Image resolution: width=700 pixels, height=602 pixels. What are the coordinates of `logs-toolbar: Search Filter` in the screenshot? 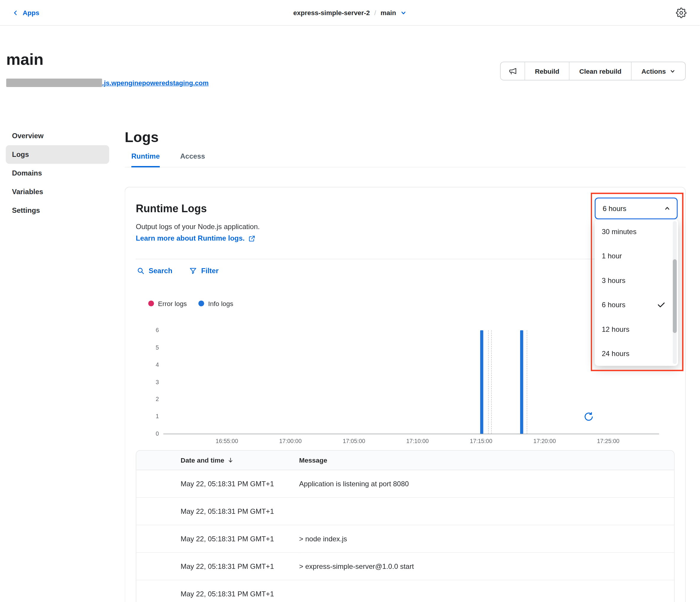 It's located at (405, 267).